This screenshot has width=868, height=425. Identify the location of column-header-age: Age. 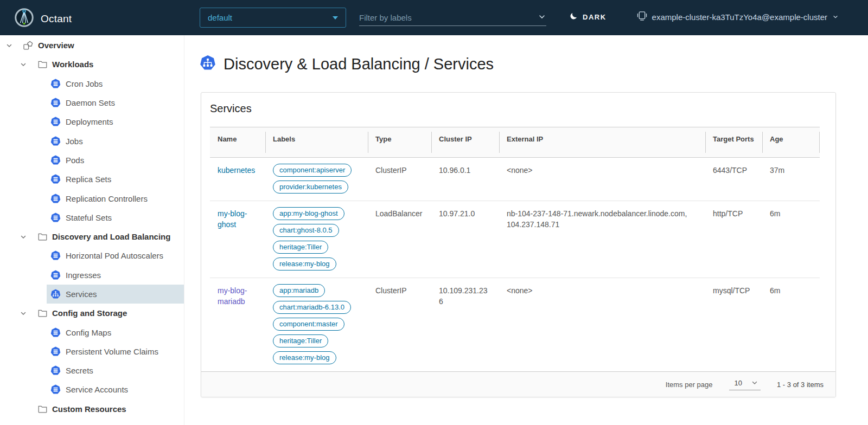
(791, 143).